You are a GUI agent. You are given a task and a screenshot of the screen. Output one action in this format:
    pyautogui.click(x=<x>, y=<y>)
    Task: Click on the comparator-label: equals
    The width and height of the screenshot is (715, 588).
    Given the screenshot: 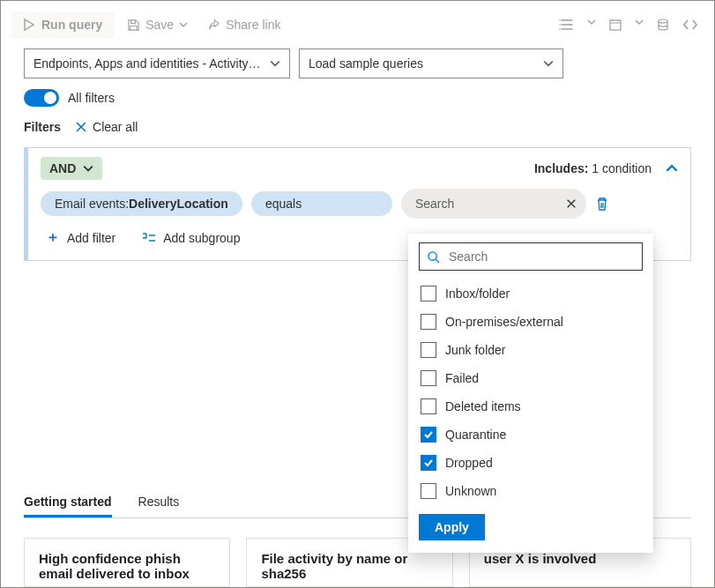 What is the action you would take?
    pyautogui.click(x=284, y=204)
    